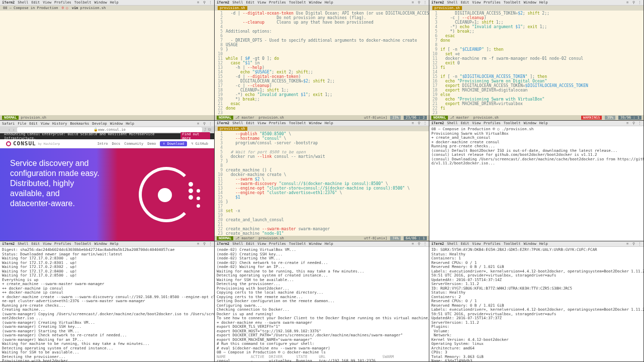 This screenshot has width=644, height=362. I want to click on statusbar: NORMAL provision.sh, so click(107, 118).